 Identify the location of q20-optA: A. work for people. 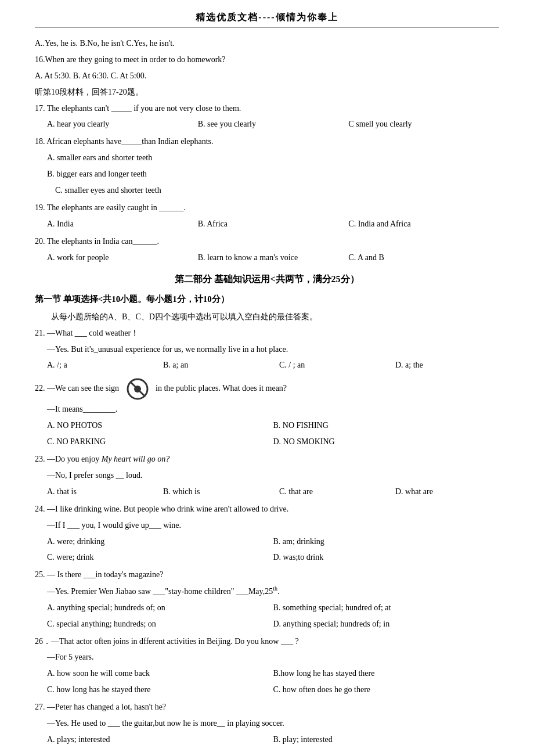
(122, 258).